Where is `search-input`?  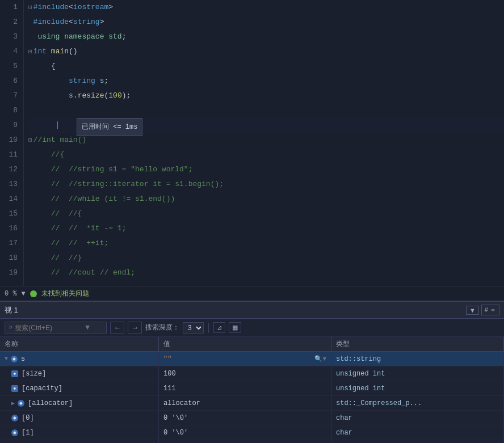 search-input is located at coordinates (49, 328).